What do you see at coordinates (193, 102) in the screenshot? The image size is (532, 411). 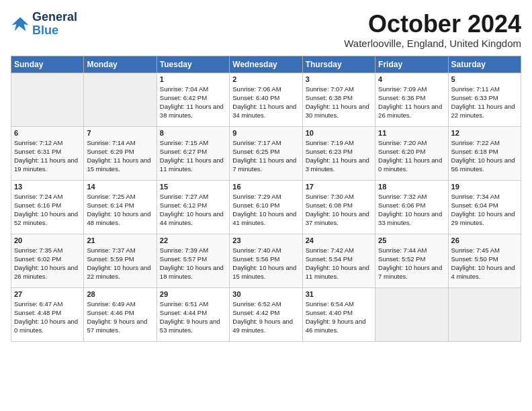 I see `day-info: Sunrise: 7:04 AM Sunset: 6:42 PM Dayligh…` at bounding box center [193, 102].